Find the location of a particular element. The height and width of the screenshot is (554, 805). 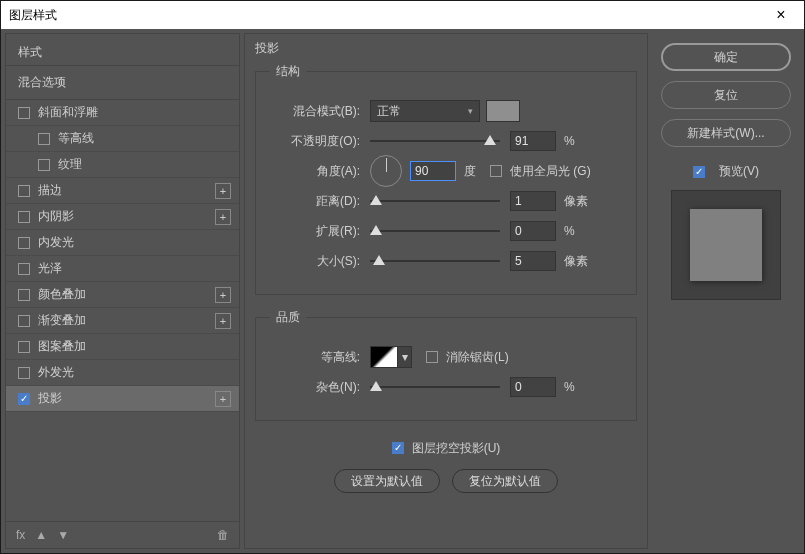

move-up-icon: ▲ is located at coordinates (41, 535).